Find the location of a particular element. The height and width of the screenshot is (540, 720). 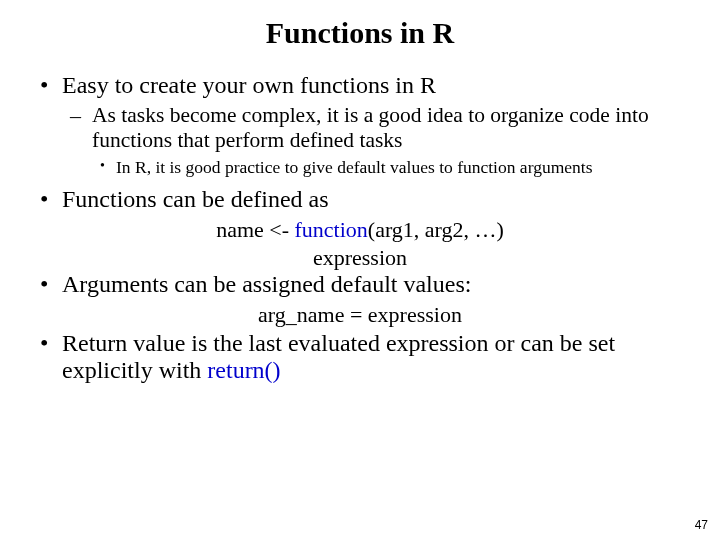

code-line-3: arg_name = expression is located at coordinates (360, 315).